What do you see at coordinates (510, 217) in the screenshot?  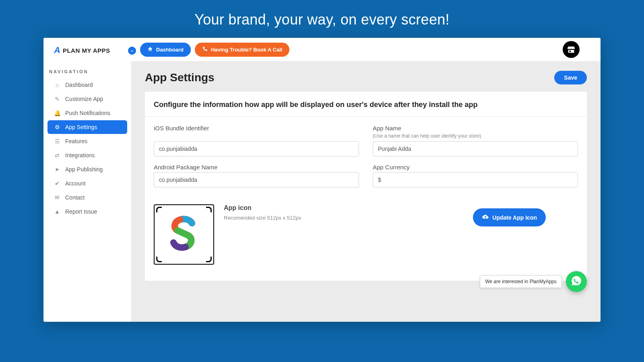 I see `update-app-icon-button: Update App Icon` at bounding box center [510, 217].